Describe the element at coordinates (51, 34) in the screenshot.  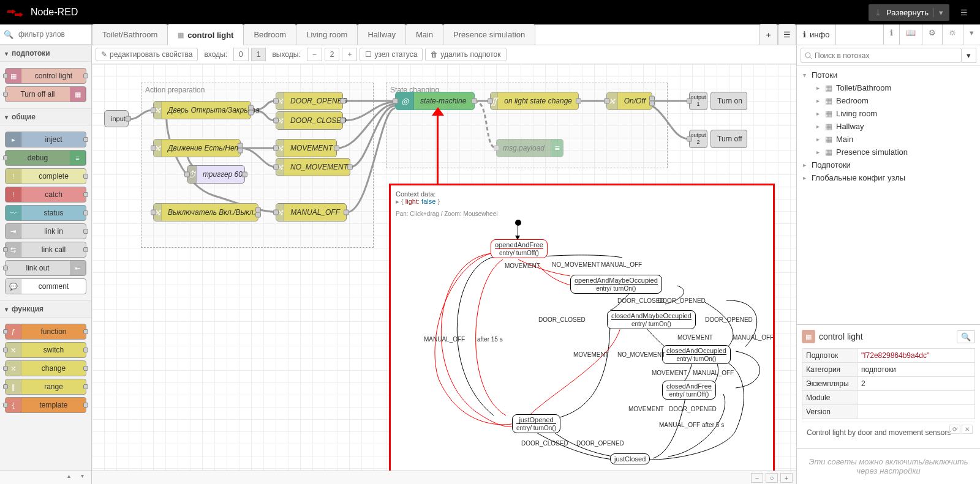
I see `palette-filter-input` at that location.